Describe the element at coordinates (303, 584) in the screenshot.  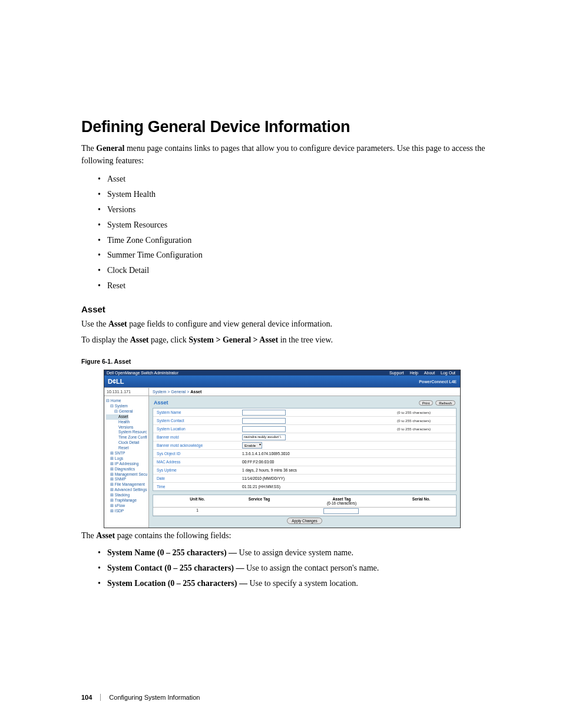
I see `field-item: System Location (0 – 255 characters) — U…` at that location.